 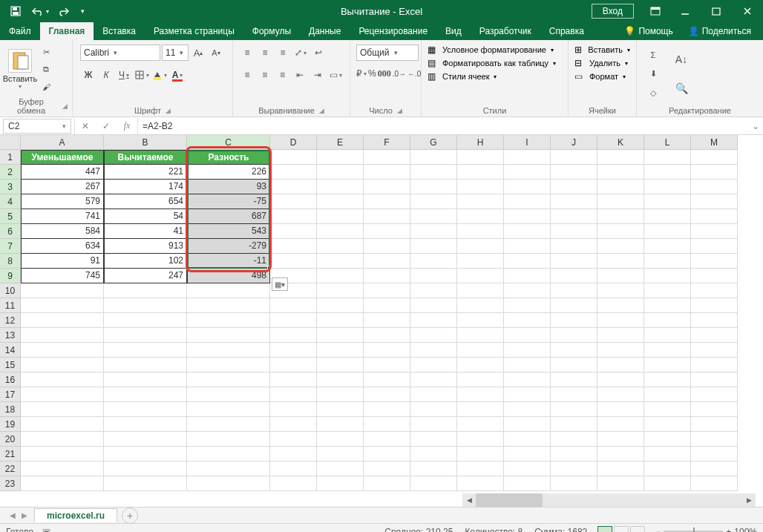 What do you see at coordinates (10, 306) in the screenshot?
I see `row-header: 11` at bounding box center [10, 306].